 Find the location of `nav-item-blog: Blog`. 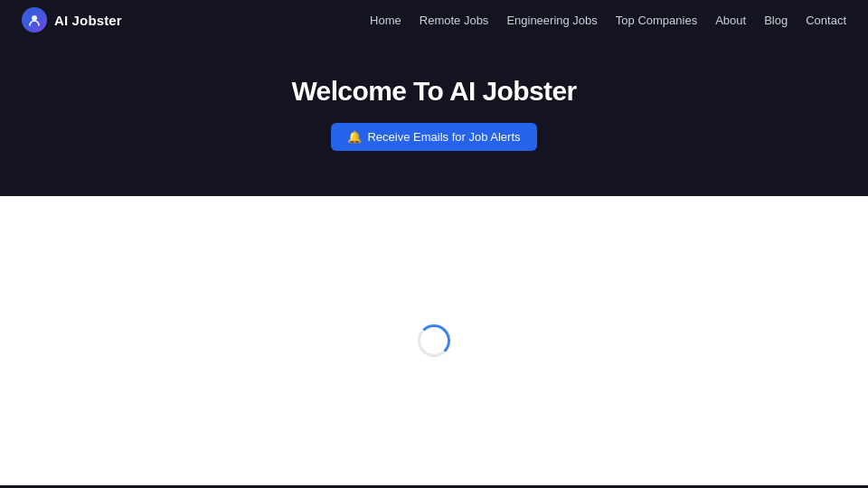

nav-item-blog: Blog is located at coordinates (776, 20).